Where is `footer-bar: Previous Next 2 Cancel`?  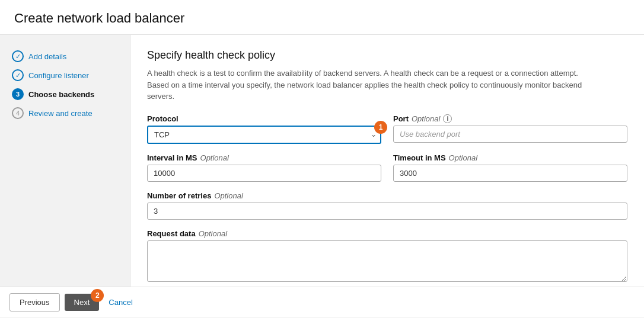 footer-bar: Previous Next 2 Cancel is located at coordinates (322, 302).